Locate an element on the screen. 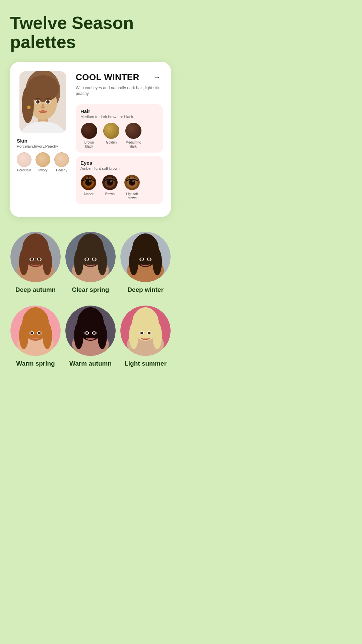  face-label: Clear spring is located at coordinates (90, 290).